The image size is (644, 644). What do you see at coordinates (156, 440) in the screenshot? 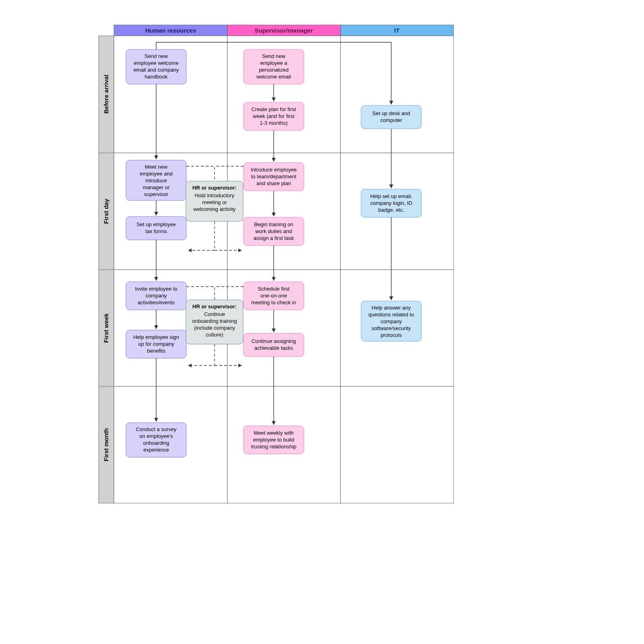
I see `box-hr6: Conduct a survey on employee's onboardin…` at bounding box center [156, 440].